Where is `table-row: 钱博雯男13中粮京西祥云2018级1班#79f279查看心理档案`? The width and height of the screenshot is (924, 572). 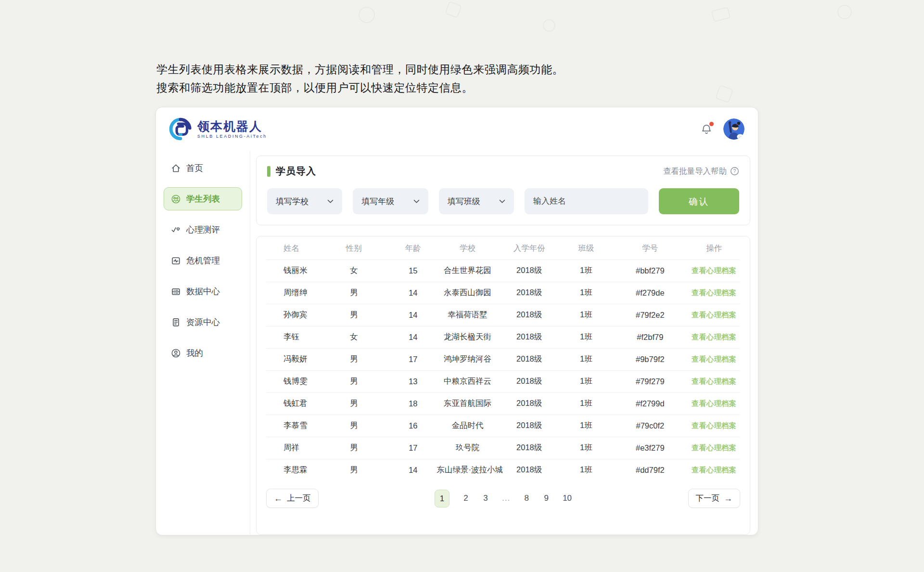 table-row: 钱博雯男13中粮京西祥云2018级1班#79f279查看心理档案 is located at coordinates (503, 381).